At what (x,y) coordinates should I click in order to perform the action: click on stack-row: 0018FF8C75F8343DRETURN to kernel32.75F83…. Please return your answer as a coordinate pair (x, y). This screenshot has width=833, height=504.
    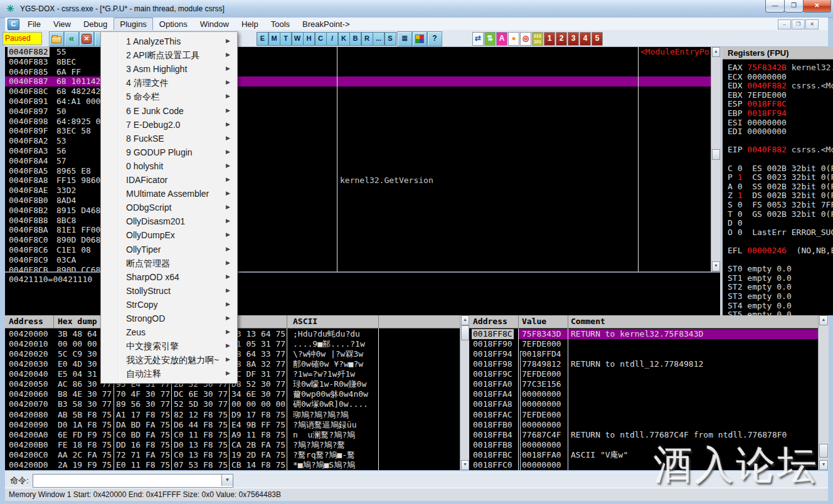
    Looking at the image, I should click on (644, 334).